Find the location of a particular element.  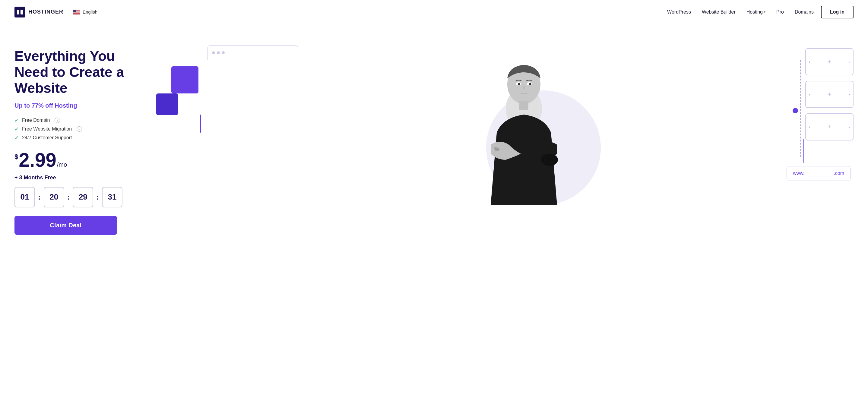

card-arrow-right-3: › is located at coordinates (849, 127).